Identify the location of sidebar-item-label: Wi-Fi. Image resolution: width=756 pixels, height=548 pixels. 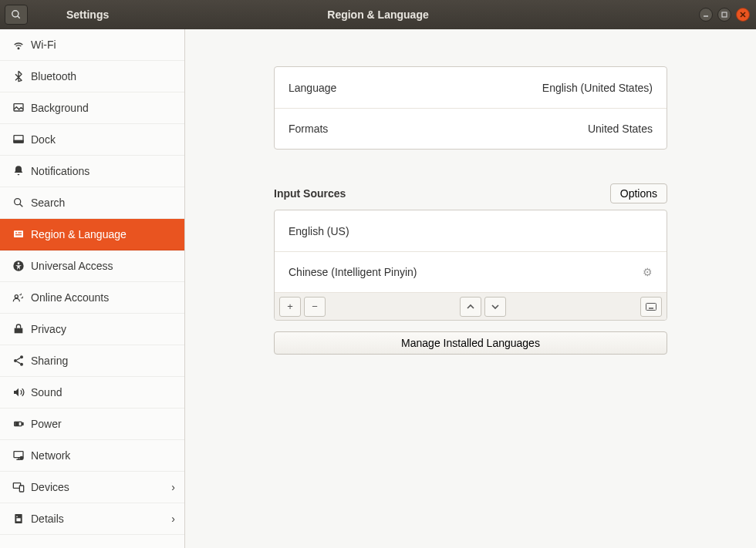
(43, 45).